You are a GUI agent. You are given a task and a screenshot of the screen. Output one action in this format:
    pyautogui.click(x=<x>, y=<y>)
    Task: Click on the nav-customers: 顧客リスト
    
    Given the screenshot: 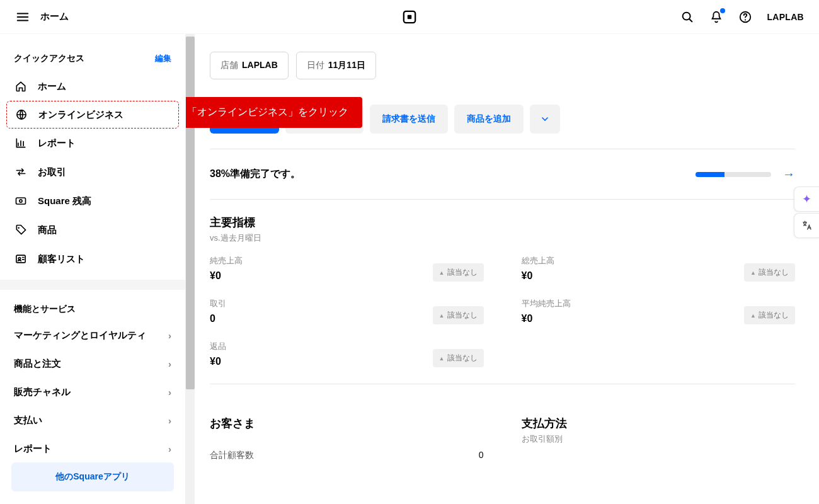 What is the action you would take?
    pyautogui.click(x=93, y=259)
    